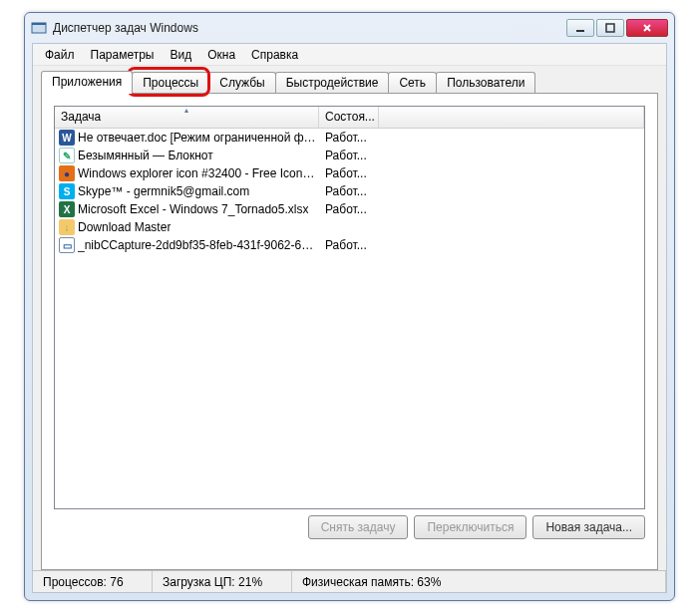 Image resolution: width=700 pixels, height=616 pixels. What do you see at coordinates (349, 28) in the screenshot?
I see `titlebar: Диспетчер задач Windows` at bounding box center [349, 28].